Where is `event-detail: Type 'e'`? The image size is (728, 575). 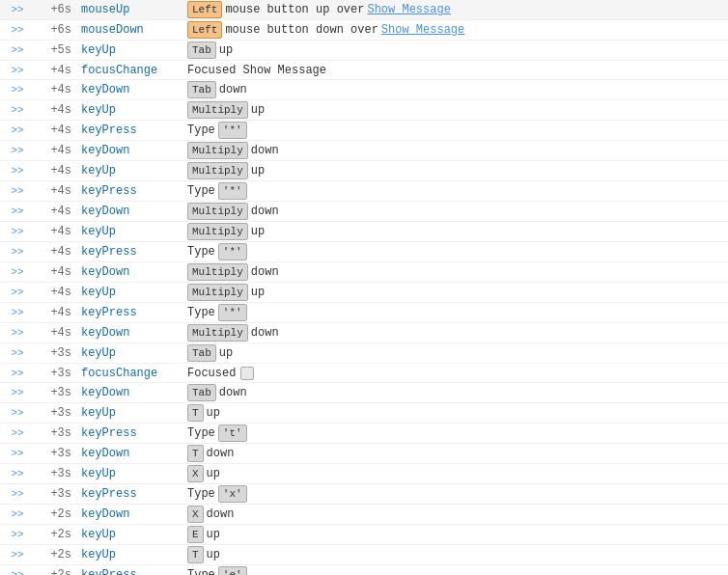
event-detail: Type 'e' is located at coordinates (456, 571).